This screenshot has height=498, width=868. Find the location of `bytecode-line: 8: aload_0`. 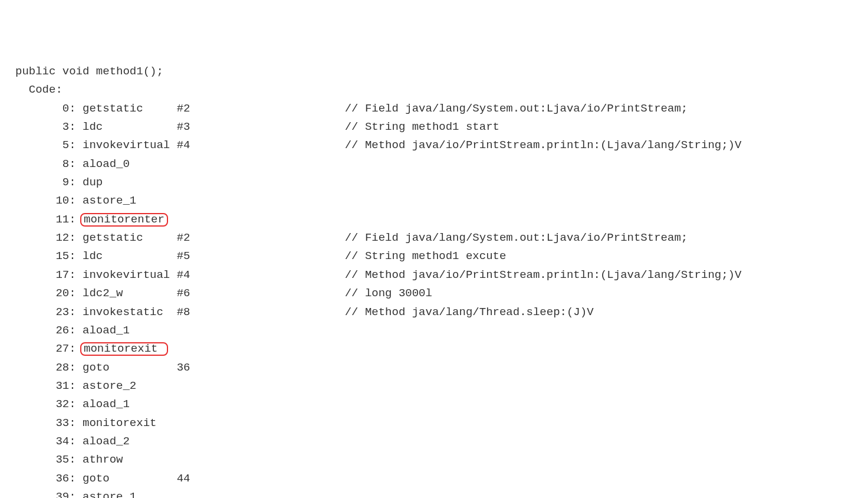

bytecode-line: 8: aload_0 is located at coordinates (434, 164).